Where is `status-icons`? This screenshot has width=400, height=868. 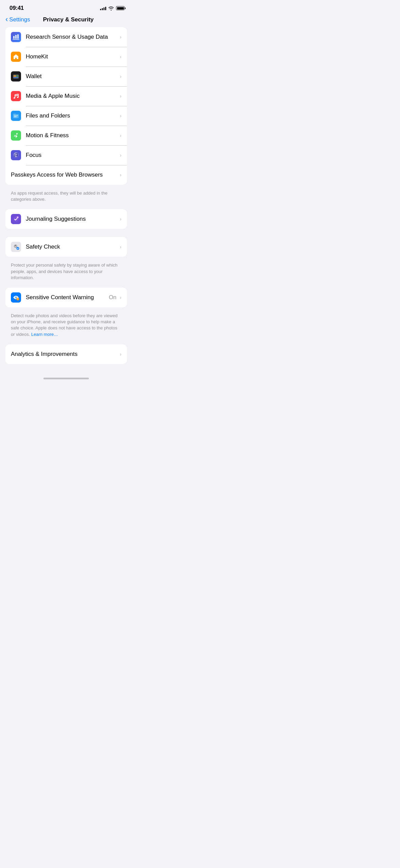
status-icons is located at coordinates (113, 8).